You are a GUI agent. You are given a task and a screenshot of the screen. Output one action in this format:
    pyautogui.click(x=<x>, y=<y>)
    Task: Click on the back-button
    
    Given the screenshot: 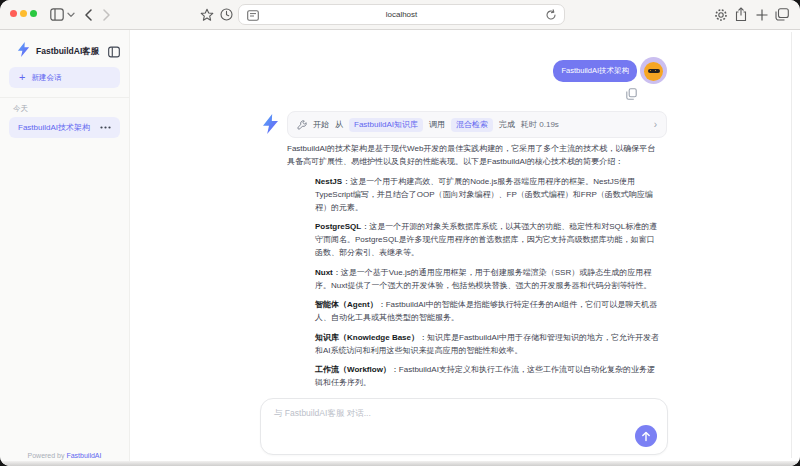 What is the action you would take?
    pyautogui.click(x=88, y=15)
    